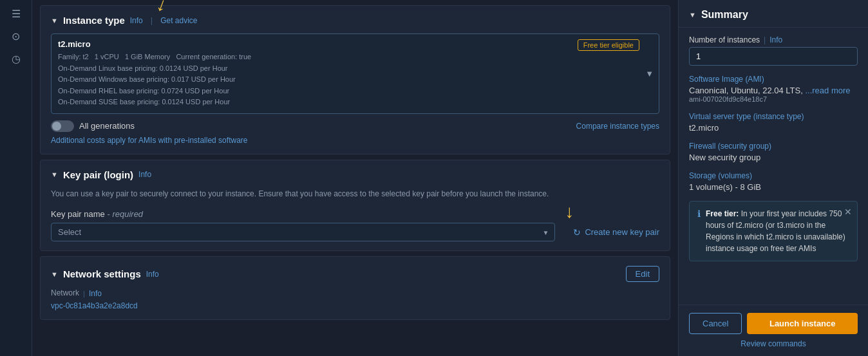 The height and width of the screenshot is (356, 868). What do you see at coordinates (802, 323) in the screenshot?
I see `launch-instance-button: Launch instance` at bounding box center [802, 323].